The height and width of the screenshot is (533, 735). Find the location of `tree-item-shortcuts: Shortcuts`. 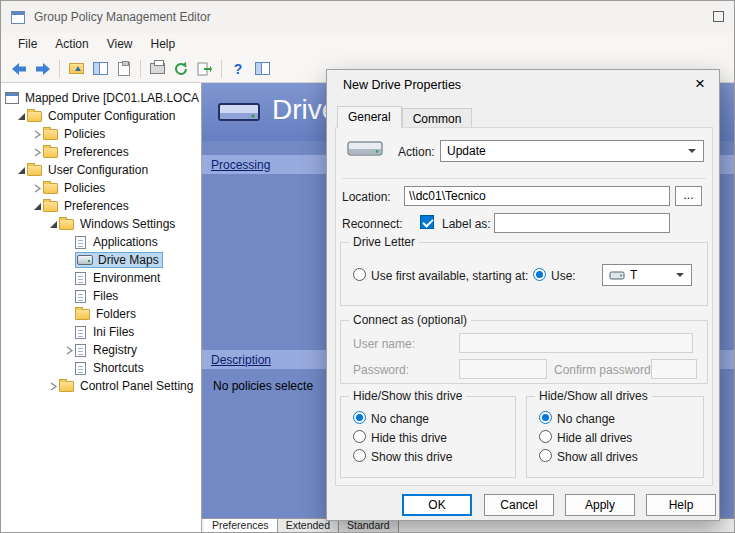

tree-item-shortcuts: Shortcuts is located at coordinates (101, 368).